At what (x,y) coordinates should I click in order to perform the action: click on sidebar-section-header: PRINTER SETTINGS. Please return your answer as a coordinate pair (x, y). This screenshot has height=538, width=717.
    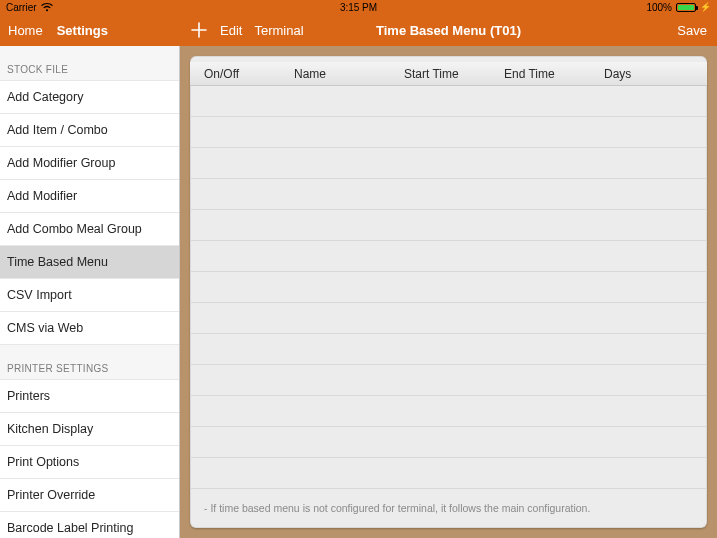
    Looking at the image, I should click on (90, 362).